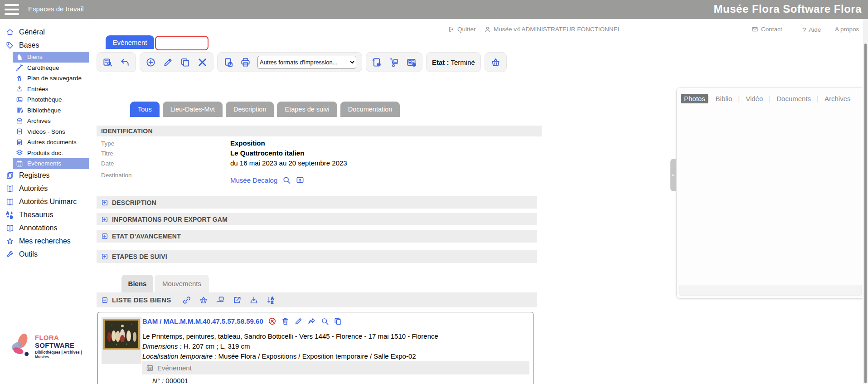 The width and height of the screenshot is (868, 384). I want to click on sidebar-item-label: Général, so click(32, 32).